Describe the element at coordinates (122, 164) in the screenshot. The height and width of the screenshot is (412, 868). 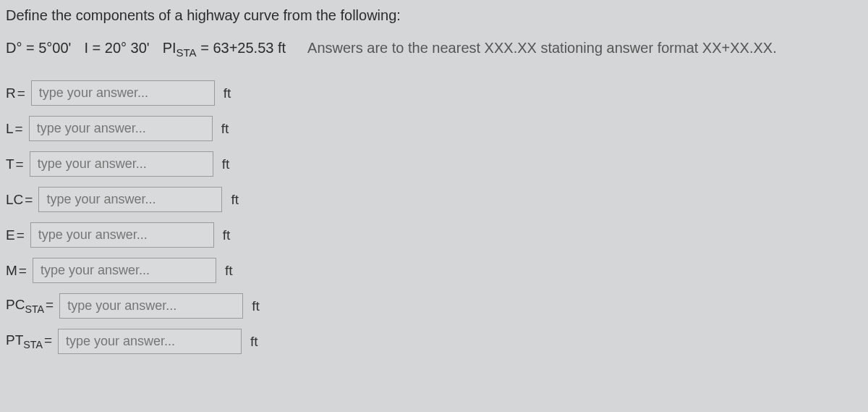
I see `input-t` at that location.